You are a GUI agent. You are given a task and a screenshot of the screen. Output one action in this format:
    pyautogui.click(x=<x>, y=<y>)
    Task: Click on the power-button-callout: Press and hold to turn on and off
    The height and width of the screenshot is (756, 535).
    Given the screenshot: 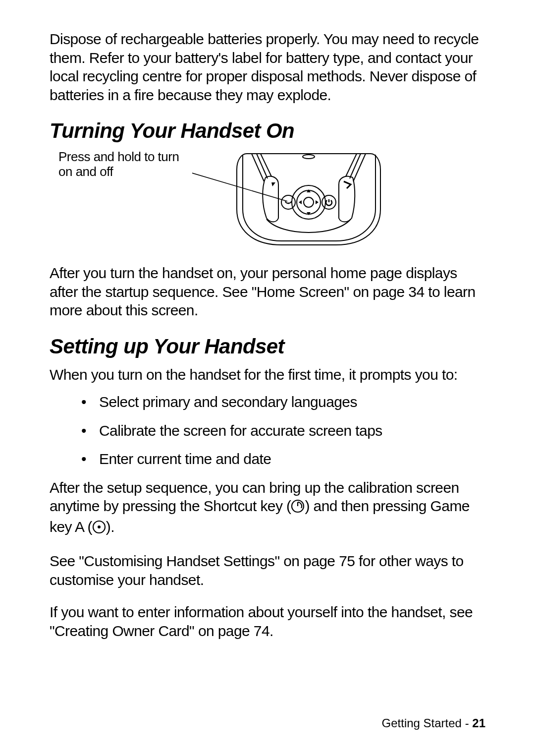 What is the action you would take?
    pyautogui.click(x=123, y=165)
    